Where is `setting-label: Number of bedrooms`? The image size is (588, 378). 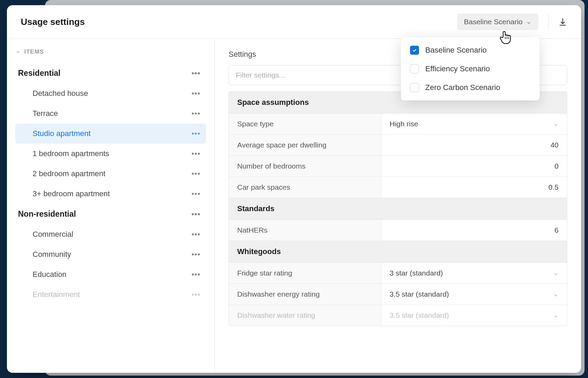
setting-label: Number of bedrooms is located at coordinates (305, 166).